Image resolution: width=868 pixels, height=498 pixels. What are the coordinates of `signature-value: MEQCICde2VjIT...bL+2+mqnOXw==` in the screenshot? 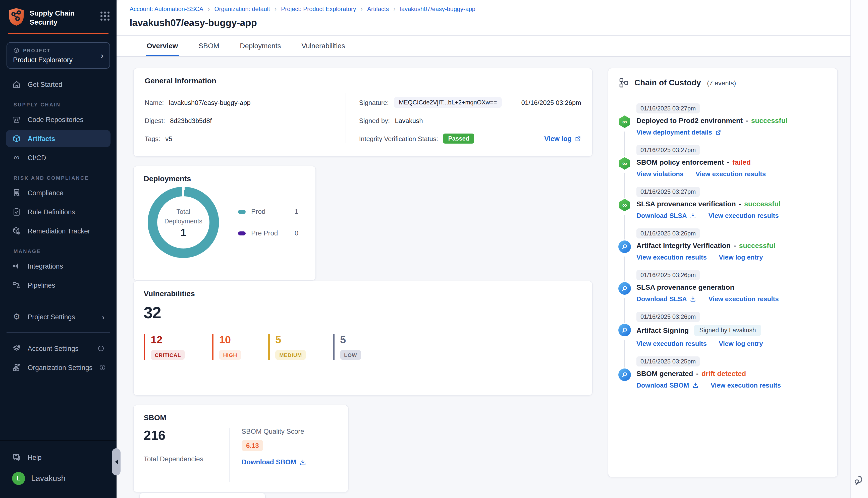 It's located at (448, 103).